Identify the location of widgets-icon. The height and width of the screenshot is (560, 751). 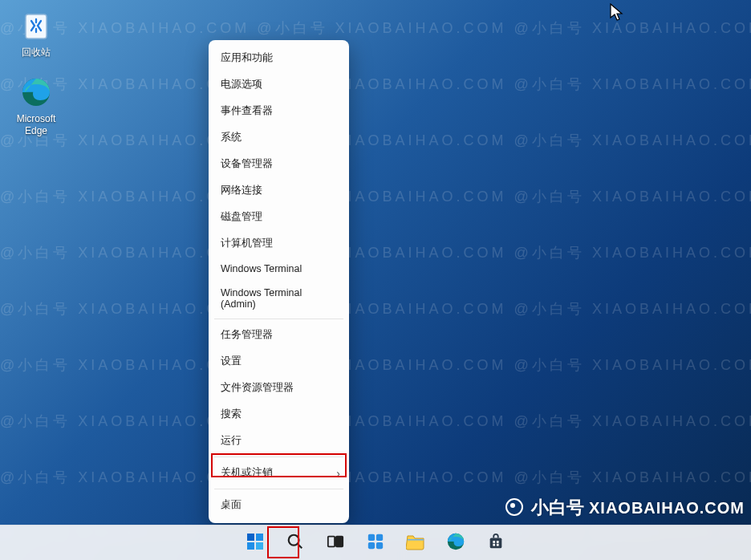
(376, 543).